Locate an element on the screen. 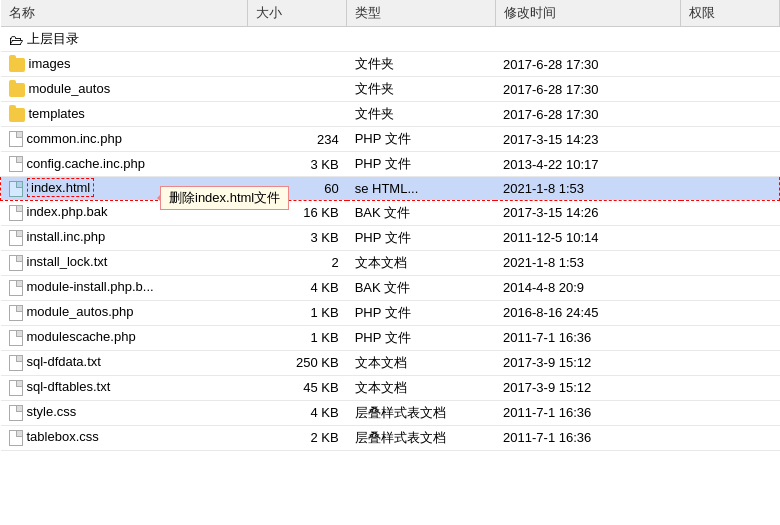 This screenshot has width=780, height=525. file-date-cell is located at coordinates (588, 40).